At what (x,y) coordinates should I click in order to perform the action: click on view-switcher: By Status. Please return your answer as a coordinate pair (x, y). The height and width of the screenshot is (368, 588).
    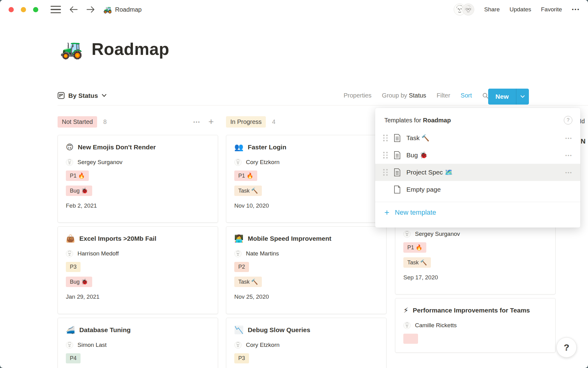
    Looking at the image, I should click on (82, 96).